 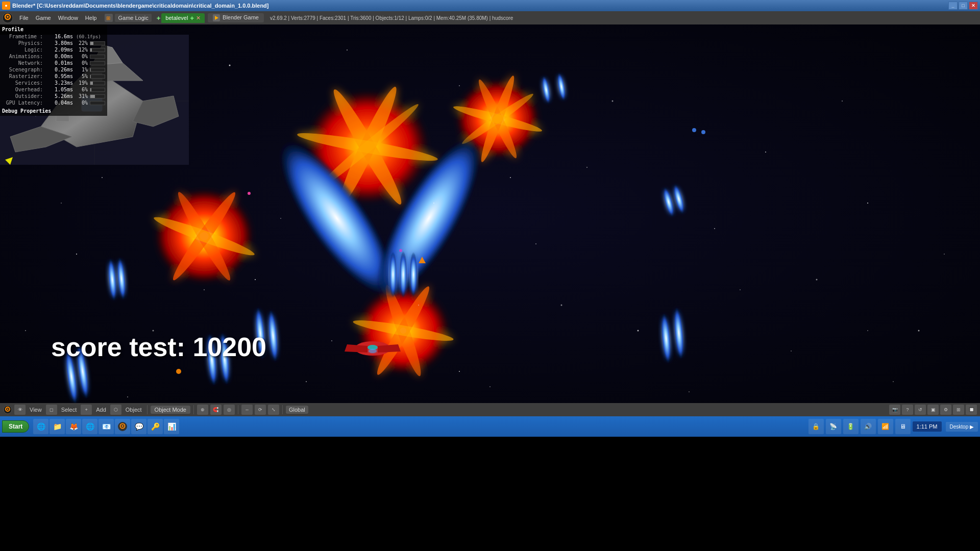 What do you see at coordinates (895, 410) in the screenshot?
I see `camera-icon: 📷` at bounding box center [895, 410].